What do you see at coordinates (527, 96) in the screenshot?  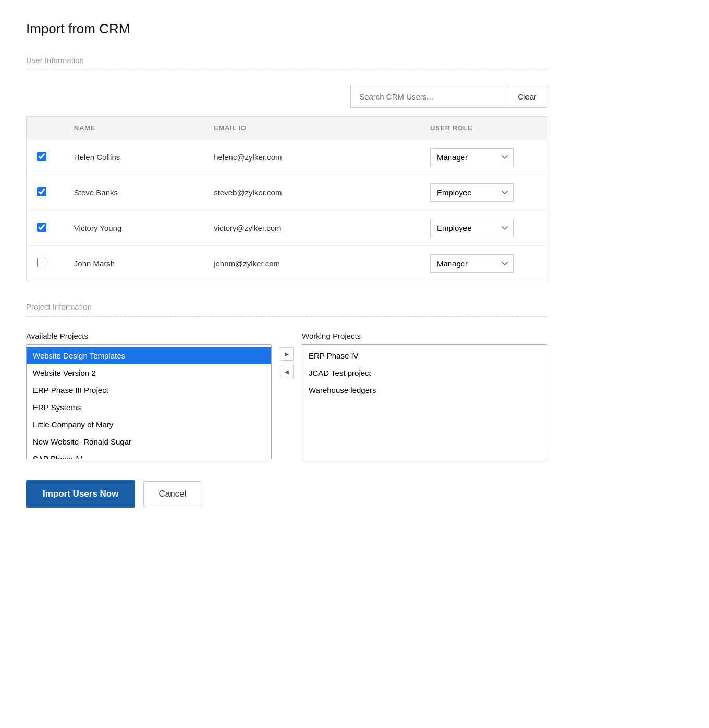 I see `clear-button: Clear` at bounding box center [527, 96].